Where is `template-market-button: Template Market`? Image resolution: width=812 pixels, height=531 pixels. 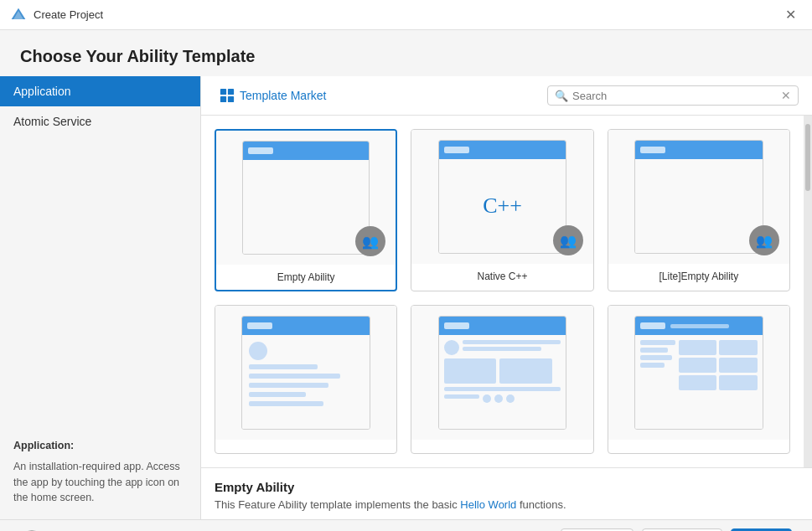 template-market-button: Template Market is located at coordinates (273, 95).